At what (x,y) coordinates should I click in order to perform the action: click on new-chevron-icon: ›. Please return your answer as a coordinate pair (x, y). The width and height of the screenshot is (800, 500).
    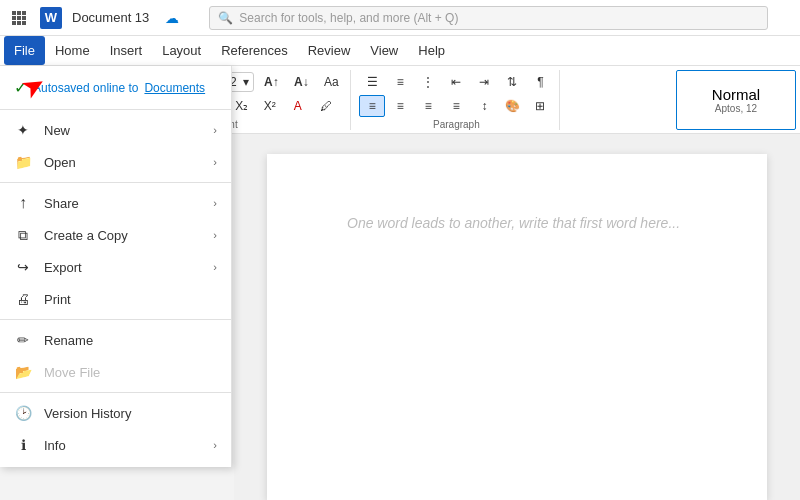
    Looking at the image, I should click on (215, 130).